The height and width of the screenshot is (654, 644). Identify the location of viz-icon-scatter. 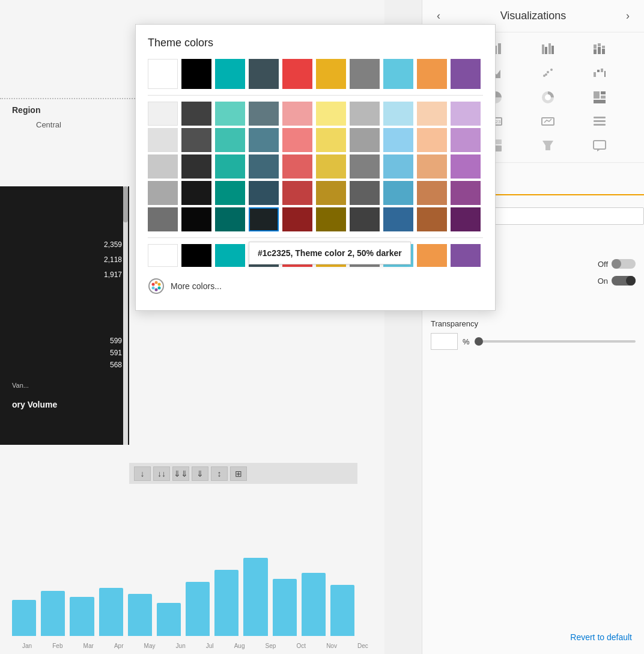
(548, 73).